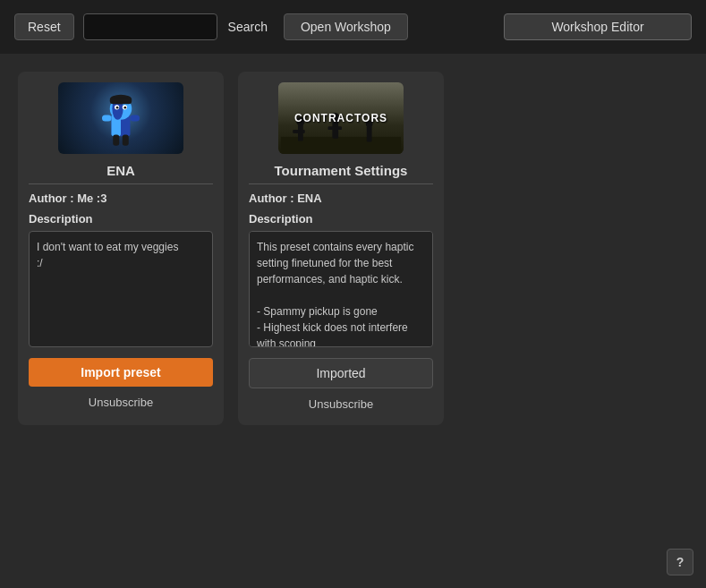 Image resolution: width=706 pixels, height=588 pixels. I want to click on card-tournament-description-text: This preset contains every haptic settin…, so click(341, 289).